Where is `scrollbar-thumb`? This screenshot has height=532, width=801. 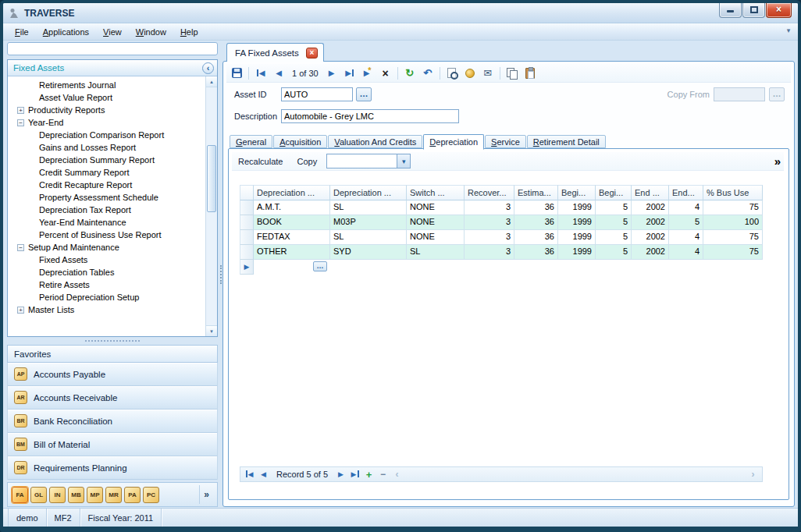 scrollbar-thumb is located at coordinates (212, 179).